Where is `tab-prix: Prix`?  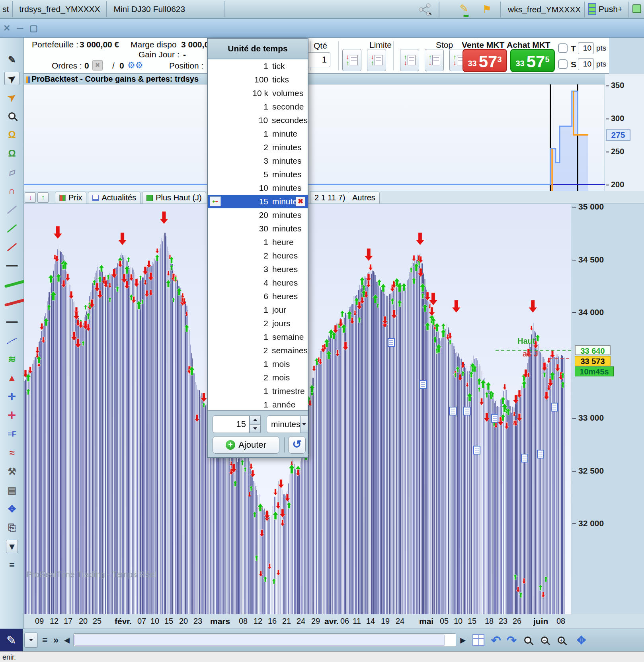 tab-prix: Prix is located at coordinates (71, 198).